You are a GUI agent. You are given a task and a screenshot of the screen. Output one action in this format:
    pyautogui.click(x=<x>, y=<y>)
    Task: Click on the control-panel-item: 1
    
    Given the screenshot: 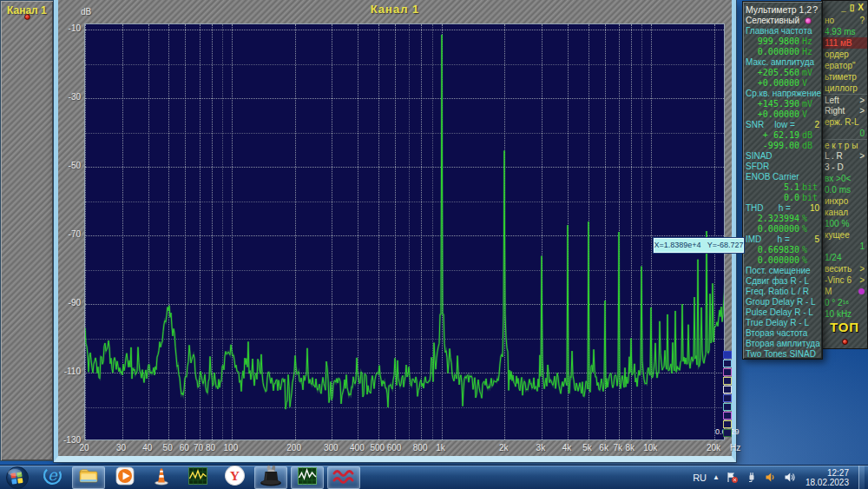 What is the action you would take?
    pyautogui.click(x=845, y=247)
    